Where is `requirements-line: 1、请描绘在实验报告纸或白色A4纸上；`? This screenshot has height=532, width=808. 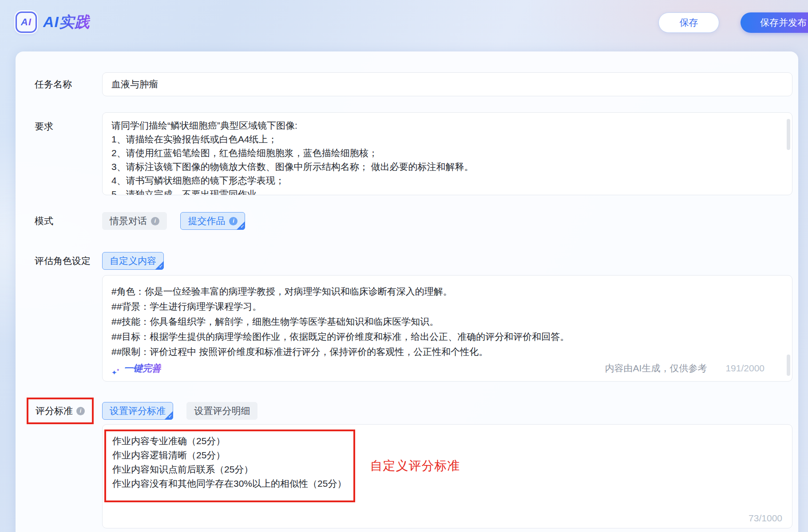 requirements-line: 1、请描绘在实验报告纸或白色A4纸上； is located at coordinates (445, 139).